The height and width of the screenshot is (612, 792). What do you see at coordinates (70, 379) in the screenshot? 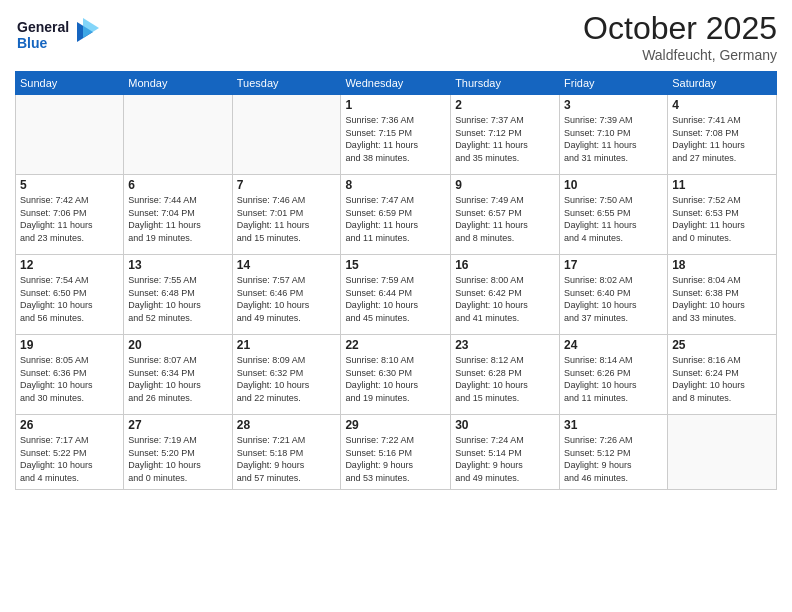
I see `day-info: Sunrise: 8:05 AM Sunset: 6:36 PM Dayligh…` at bounding box center [70, 379].